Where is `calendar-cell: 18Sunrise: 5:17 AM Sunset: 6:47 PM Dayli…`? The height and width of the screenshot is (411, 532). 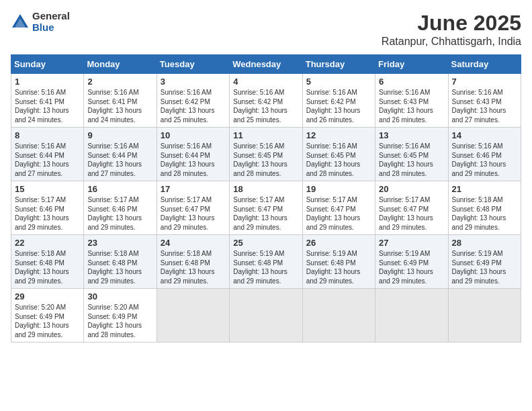
calendar-cell: 18Sunrise: 5:17 AM Sunset: 6:47 PM Dayli… is located at coordinates (266, 208).